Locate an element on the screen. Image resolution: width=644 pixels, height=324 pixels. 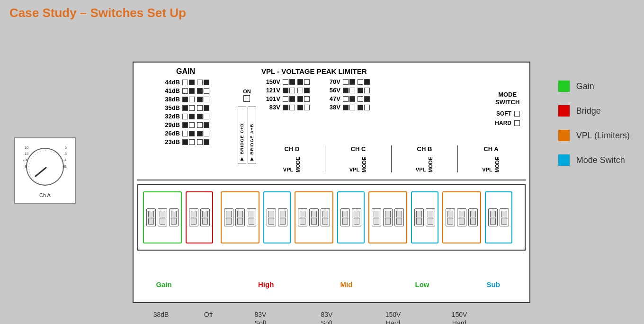
gain-row-26: 26dB is located at coordinates (186, 134).